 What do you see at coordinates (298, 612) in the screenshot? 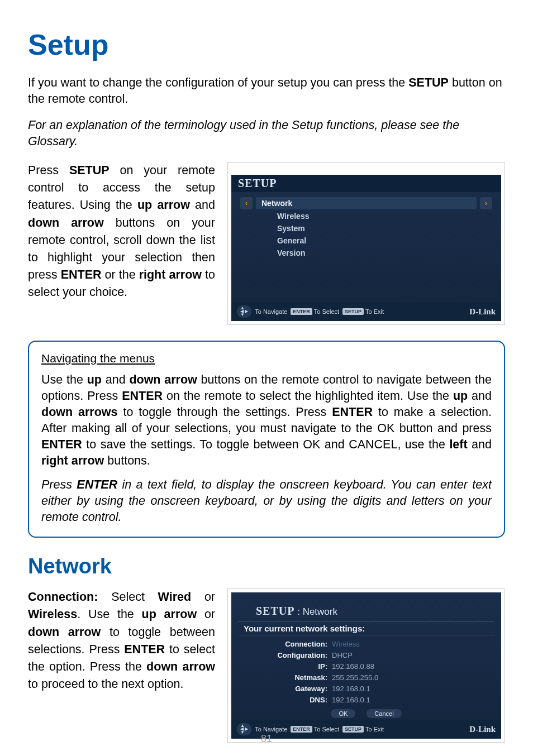
I see `title-sep: :` at bounding box center [298, 612].